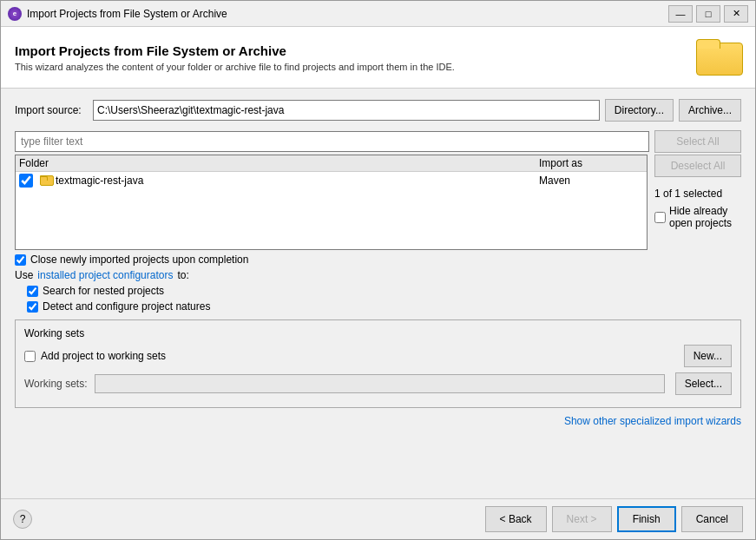 The image size is (756, 540). Describe the element at coordinates (378, 356) in the screenshot. I see `add-to-ws-row: Add project to working sets New...` at that location.